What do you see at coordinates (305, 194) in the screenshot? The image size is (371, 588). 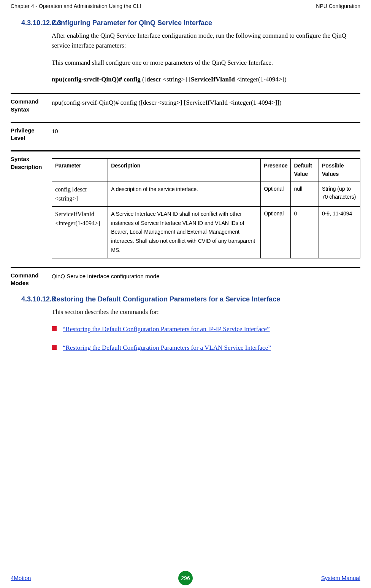 I see `cell-default: null` at bounding box center [305, 194].